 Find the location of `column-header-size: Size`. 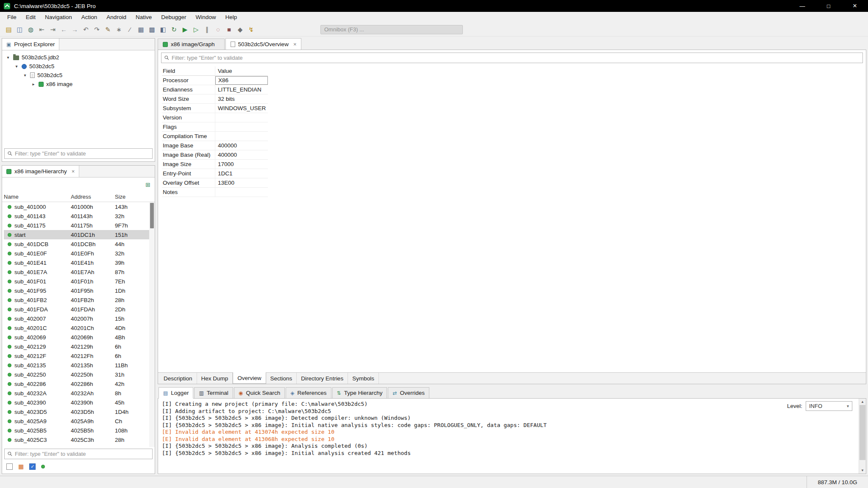

column-header-size: Size is located at coordinates (128, 197).